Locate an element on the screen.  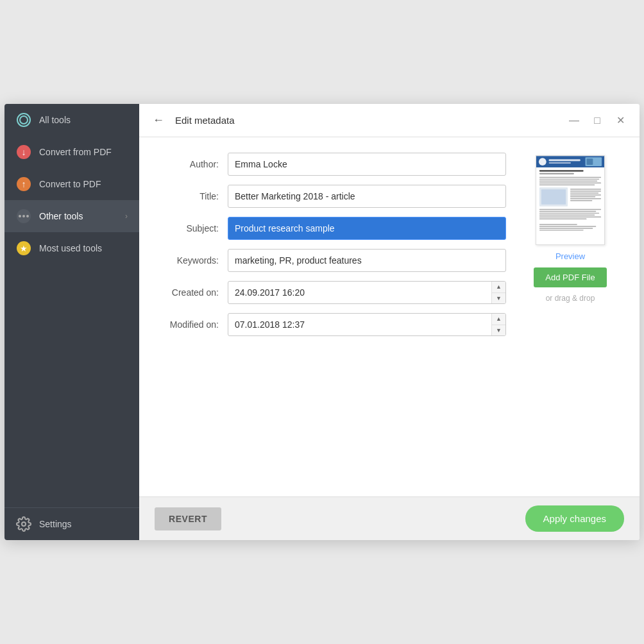
sidebar-item-convert-to-label: Convert to PDF is located at coordinates (70, 184).